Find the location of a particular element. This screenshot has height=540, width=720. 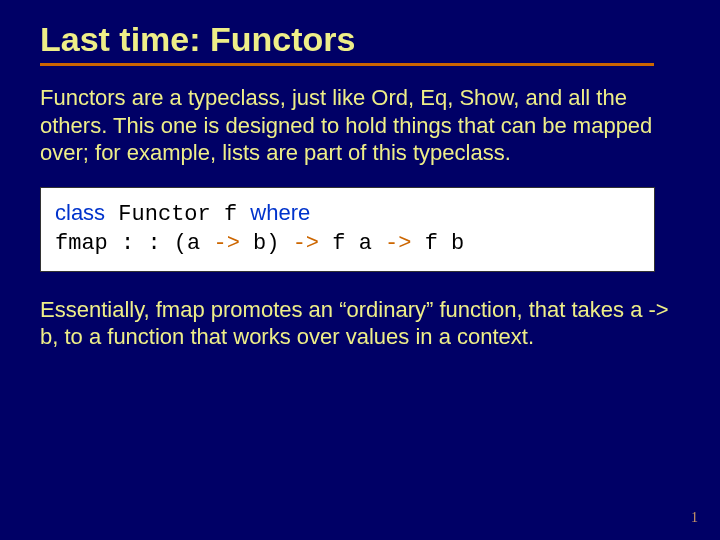

slide-title: Last time: Functors is located at coordinates (347, 43).